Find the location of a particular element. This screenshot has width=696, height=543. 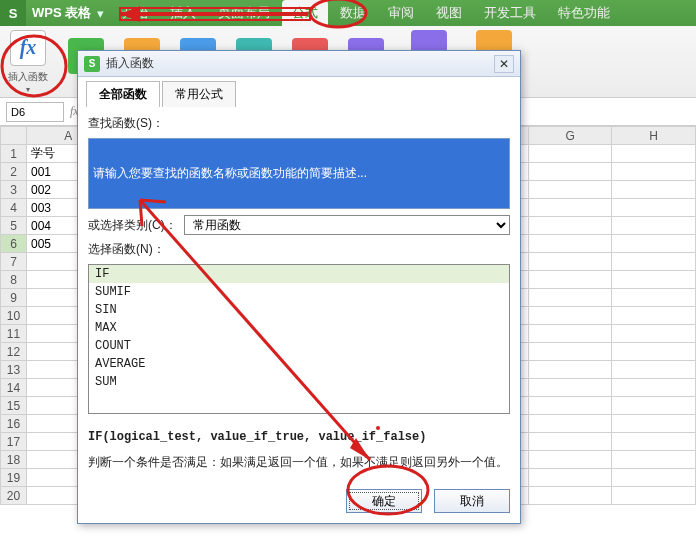

row-header-14: 14 is located at coordinates (14, 388).